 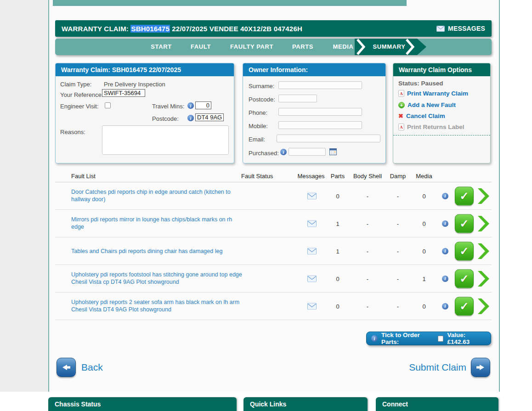 I want to click on order-parts-value: Value: £142.63, so click(x=467, y=338).